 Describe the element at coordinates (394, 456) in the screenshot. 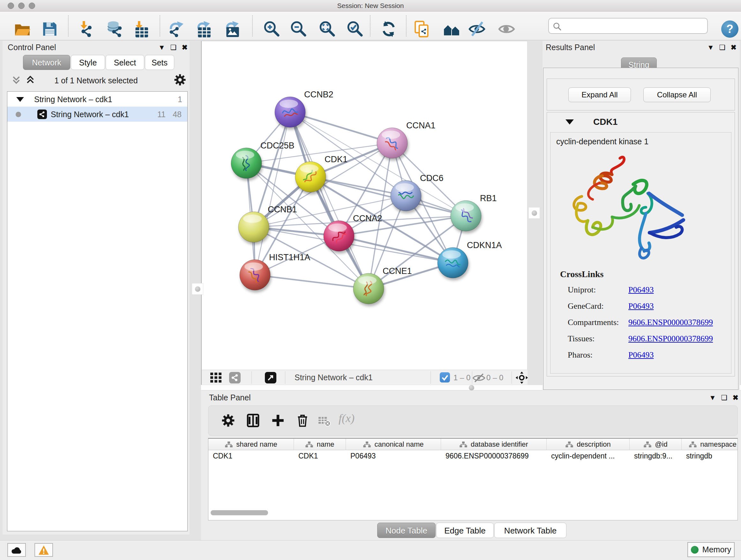

I see `table-cell: P06493` at that location.